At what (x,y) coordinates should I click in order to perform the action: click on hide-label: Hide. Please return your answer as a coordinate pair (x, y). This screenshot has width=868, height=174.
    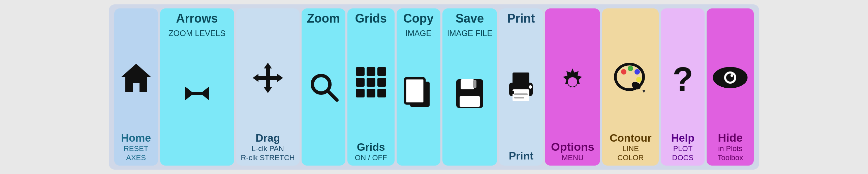
    Looking at the image, I should click on (730, 138).